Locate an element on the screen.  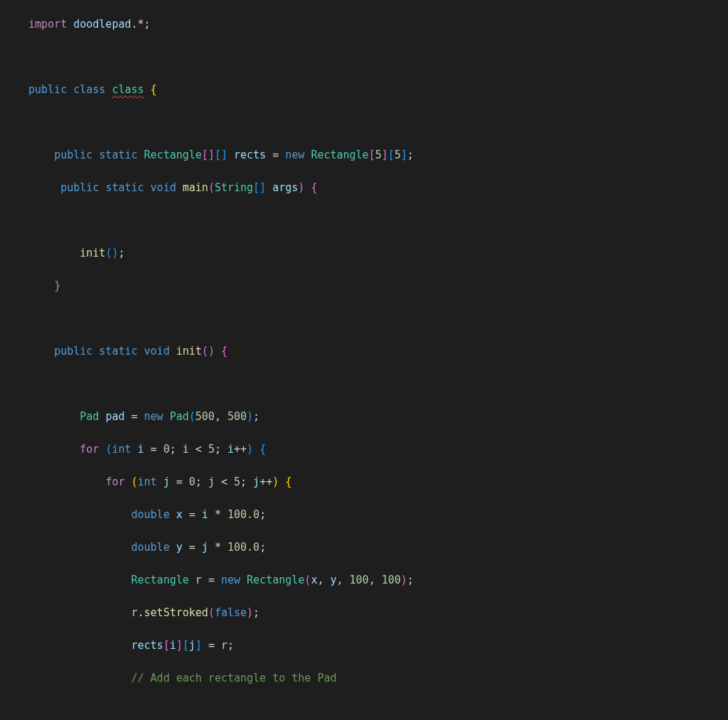
line-number-gutter is located at coordinates (7, 360).